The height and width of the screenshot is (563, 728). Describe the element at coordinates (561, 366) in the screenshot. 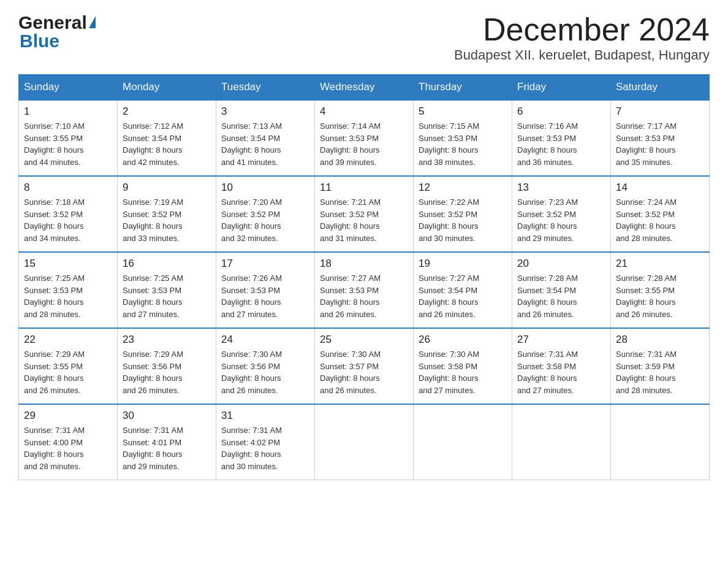

I see `calendar-day-27: 27 Sunrise: 7:31 AMSunset: 3:58 PMDaylig…` at that location.